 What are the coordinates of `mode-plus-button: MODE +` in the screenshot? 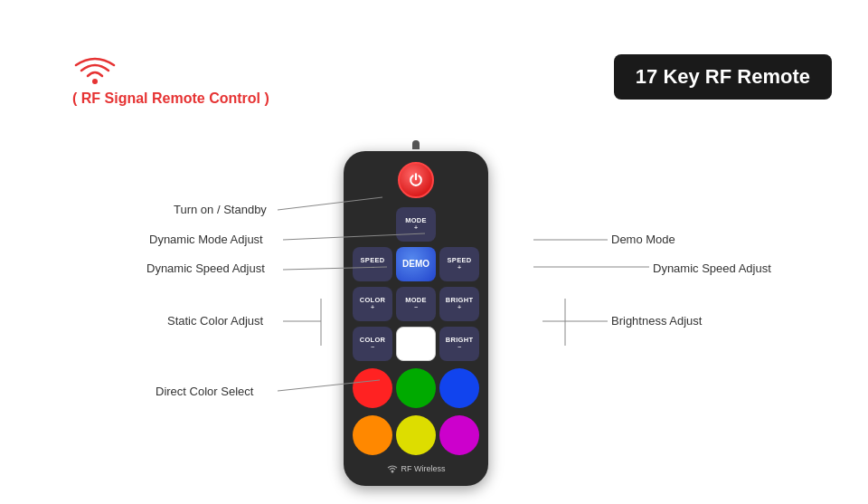 It's located at (416, 224).